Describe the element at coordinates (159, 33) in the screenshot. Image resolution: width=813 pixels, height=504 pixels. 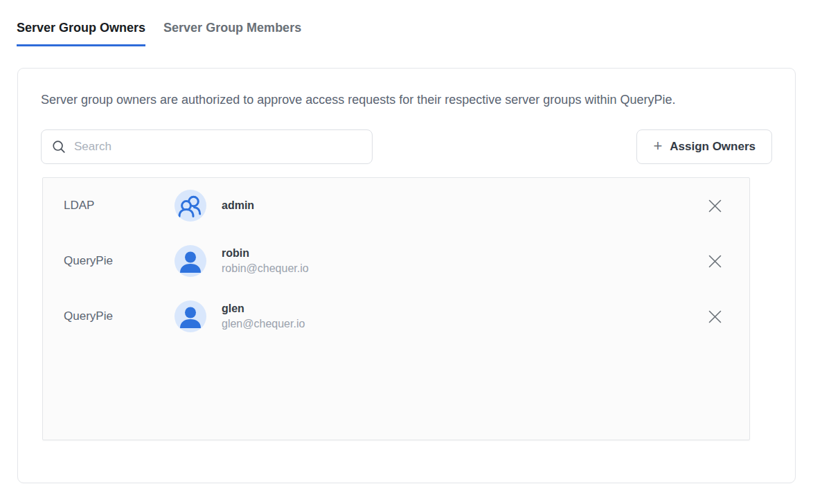
I see `tab-bar: Server Group Owners Server Group Members` at that location.